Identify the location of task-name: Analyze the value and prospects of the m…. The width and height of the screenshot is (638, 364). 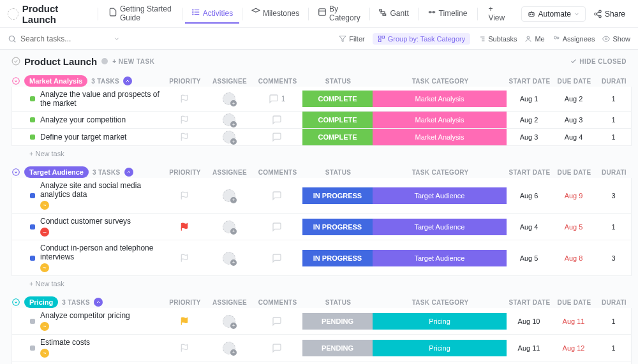
(87, 99).